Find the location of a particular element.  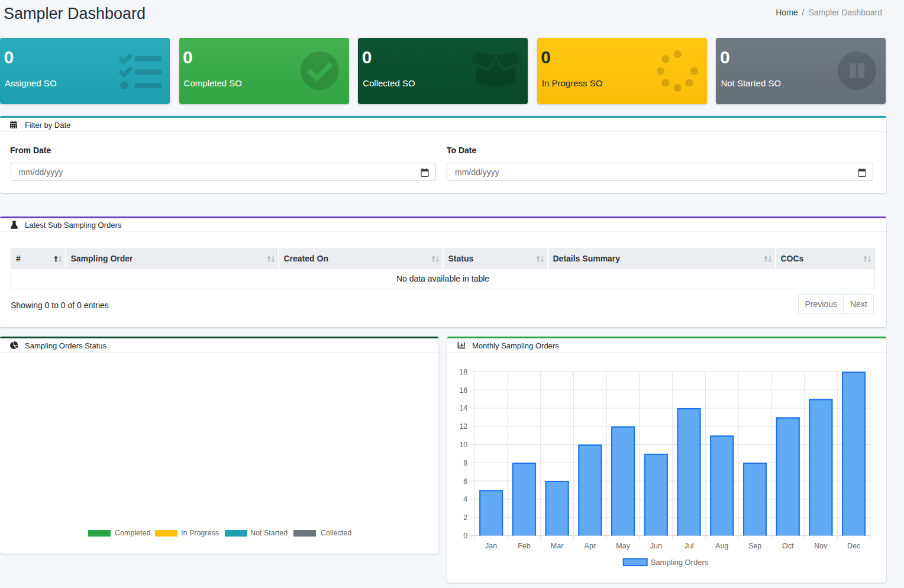

svg-text: 8 is located at coordinates (465, 463).